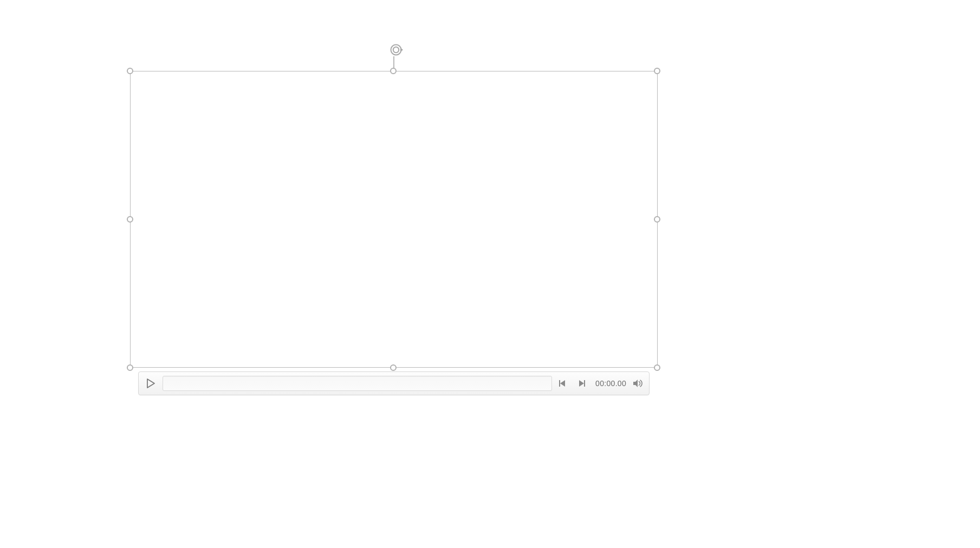  What do you see at coordinates (638, 383) in the screenshot?
I see `volume-icon` at bounding box center [638, 383].